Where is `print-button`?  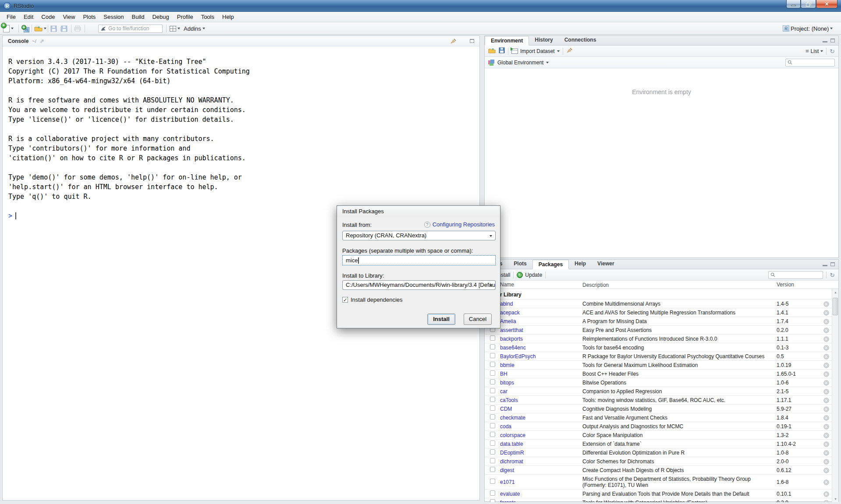 print-button is located at coordinates (78, 28).